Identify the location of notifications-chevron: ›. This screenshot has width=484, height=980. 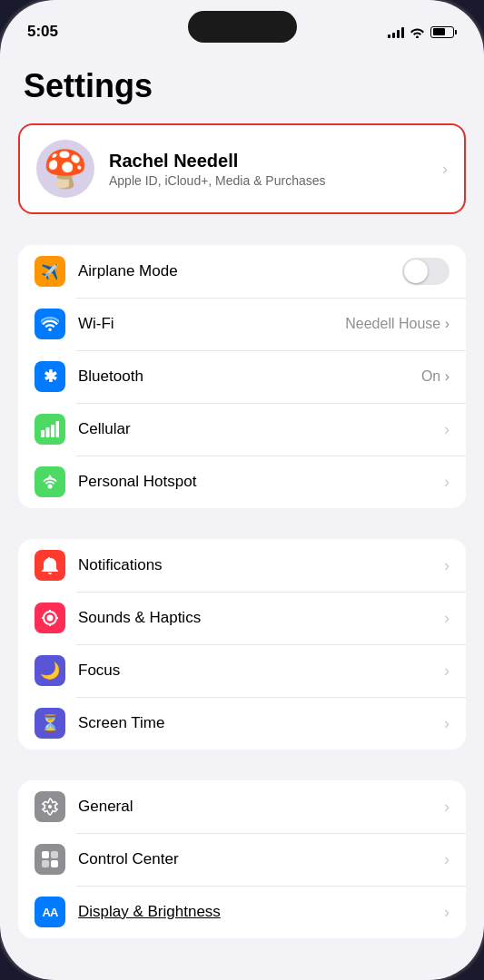
(447, 566).